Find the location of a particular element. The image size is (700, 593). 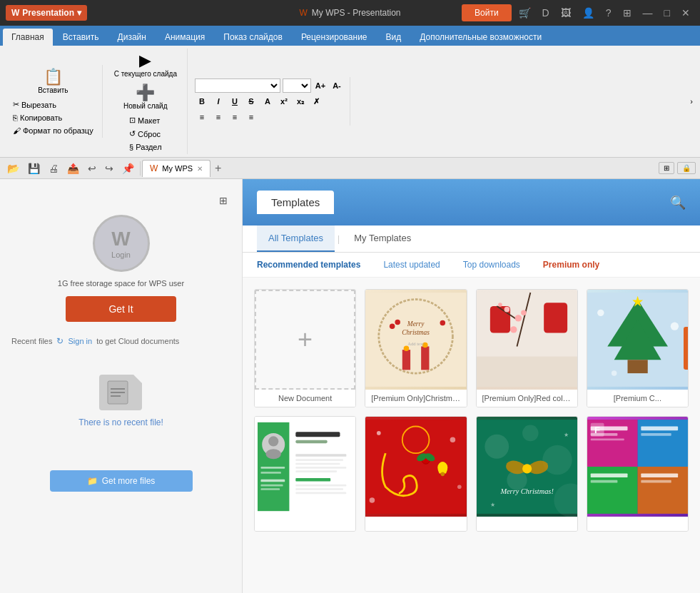

paste-button: 📋 Вставить is located at coordinates (53, 81).